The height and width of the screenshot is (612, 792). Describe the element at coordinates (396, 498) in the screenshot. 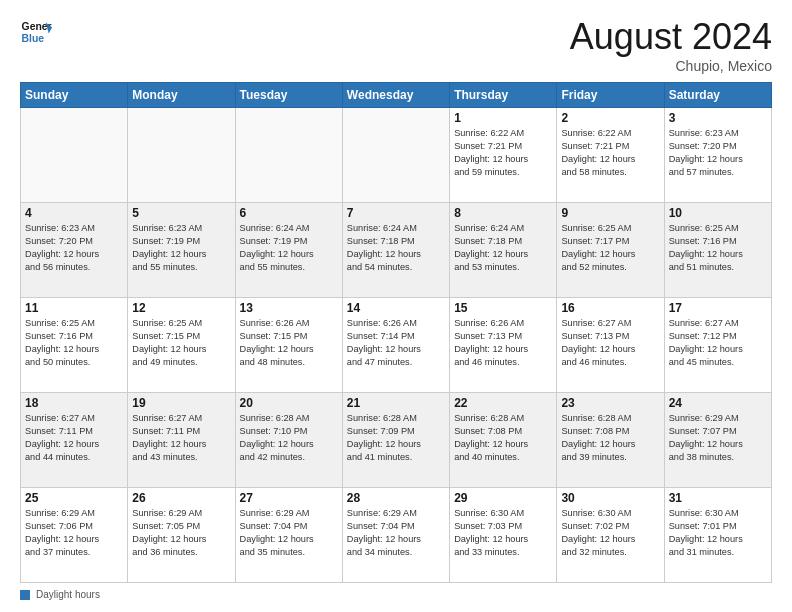

I see `day-number: 28` at that location.